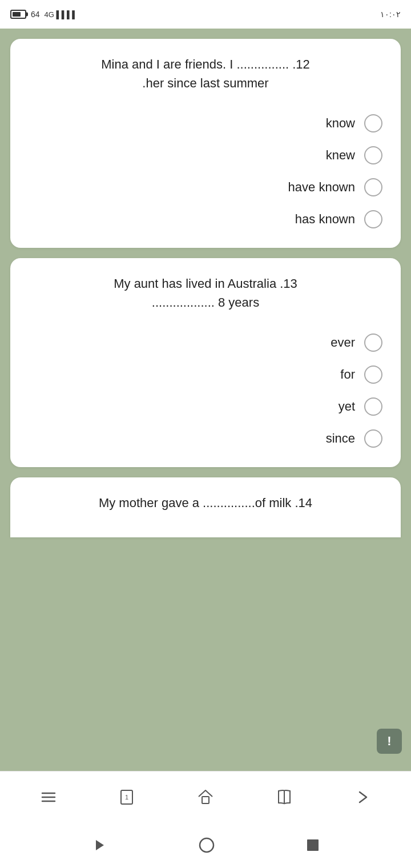 This screenshot has height=868, width=411. I want to click on question-14-text: My mother gave a ...............of milk …, so click(206, 503).